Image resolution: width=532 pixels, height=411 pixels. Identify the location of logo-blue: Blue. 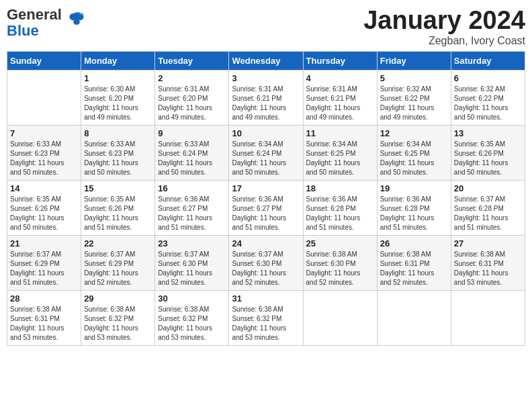
(23, 31).